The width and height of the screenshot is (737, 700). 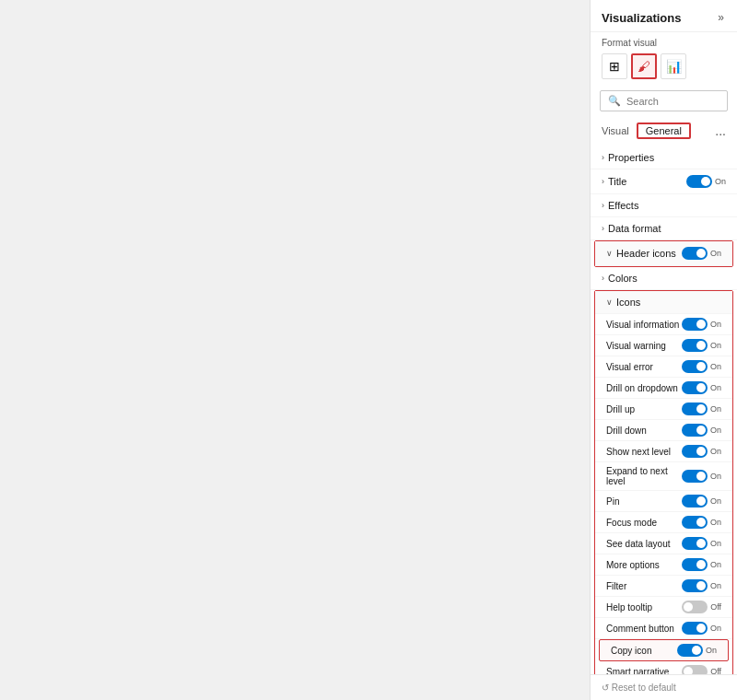 I want to click on icon-toggle-row: Focus modeOn, so click(x=663, y=523).